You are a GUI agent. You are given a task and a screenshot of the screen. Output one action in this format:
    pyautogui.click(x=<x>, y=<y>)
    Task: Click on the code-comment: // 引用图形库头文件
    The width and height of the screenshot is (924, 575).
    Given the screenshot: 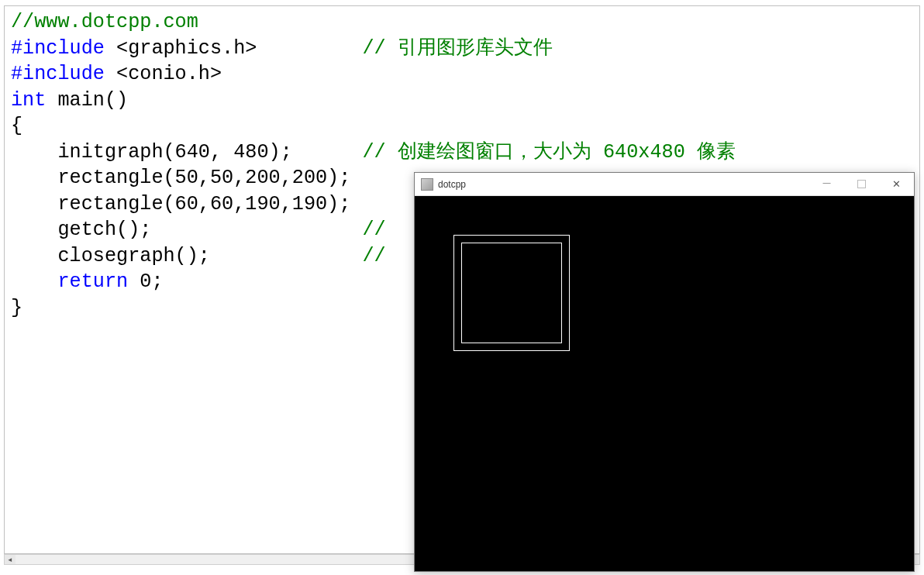 What is the action you would take?
    pyautogui.click(x=457, y=48)
    